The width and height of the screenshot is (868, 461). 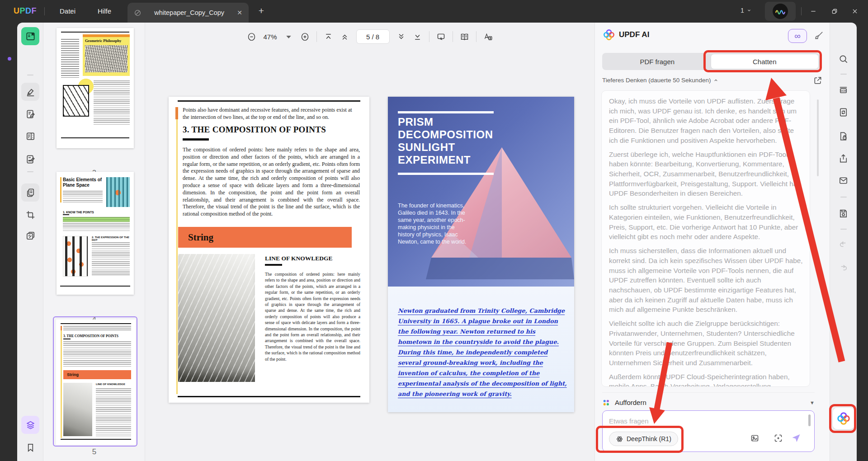 What do you see at coordinates (765, 61) in the screenshot?
I see `tab-chatten: Chatten` at bounding box center [765, 61].